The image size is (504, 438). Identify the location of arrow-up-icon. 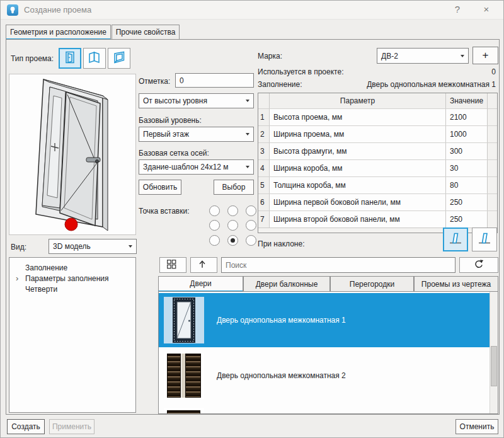
(202, 265).